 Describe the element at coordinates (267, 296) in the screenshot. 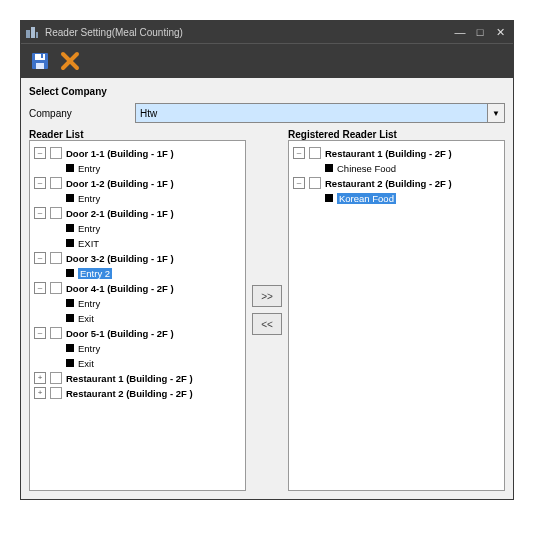

I see `add-button: >>` at that location.